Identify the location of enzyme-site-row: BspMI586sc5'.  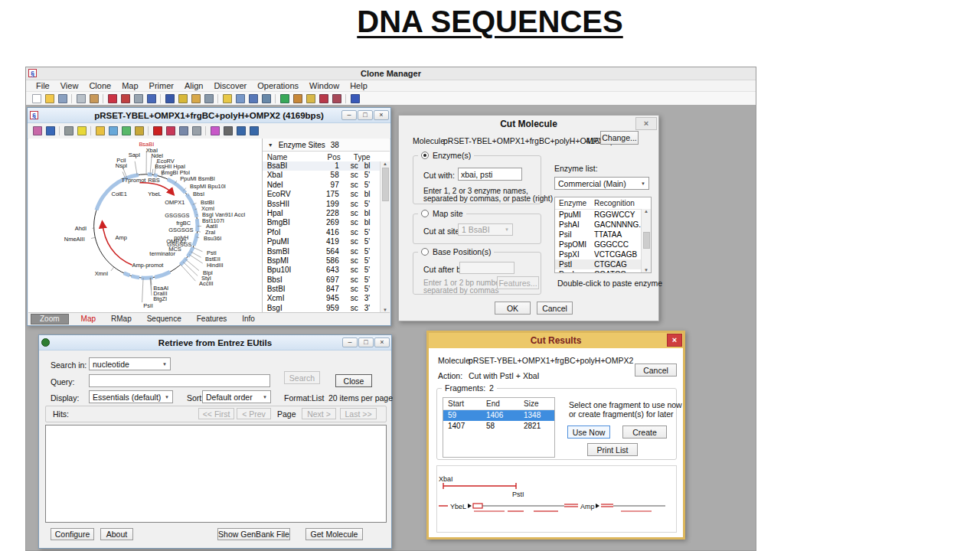
(322, 261).